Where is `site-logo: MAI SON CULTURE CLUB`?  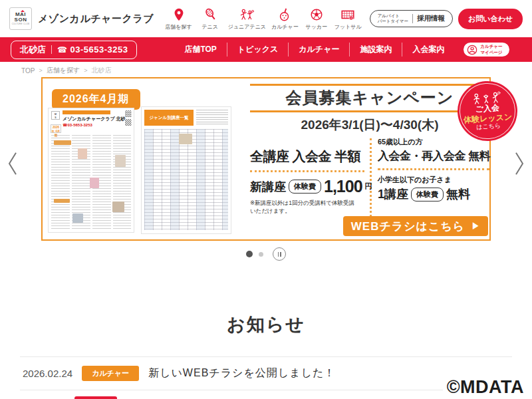 site-logo: MAI SON CULTURE CLUB is located at coordinates (21, 19).